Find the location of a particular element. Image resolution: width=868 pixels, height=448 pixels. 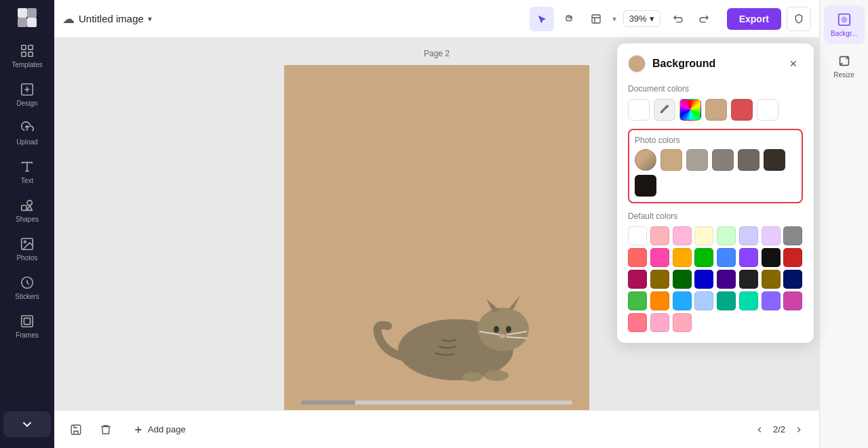

sidebar-item-templates: Templates is located at coordinates (27, 56).